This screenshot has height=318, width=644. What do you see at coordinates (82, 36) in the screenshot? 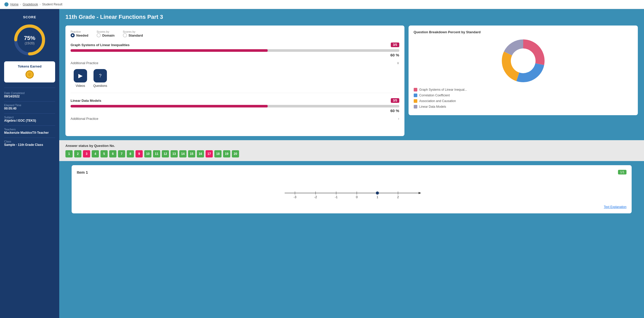
I see `tab-label-0: Needed` at bounding box center [82, 36].